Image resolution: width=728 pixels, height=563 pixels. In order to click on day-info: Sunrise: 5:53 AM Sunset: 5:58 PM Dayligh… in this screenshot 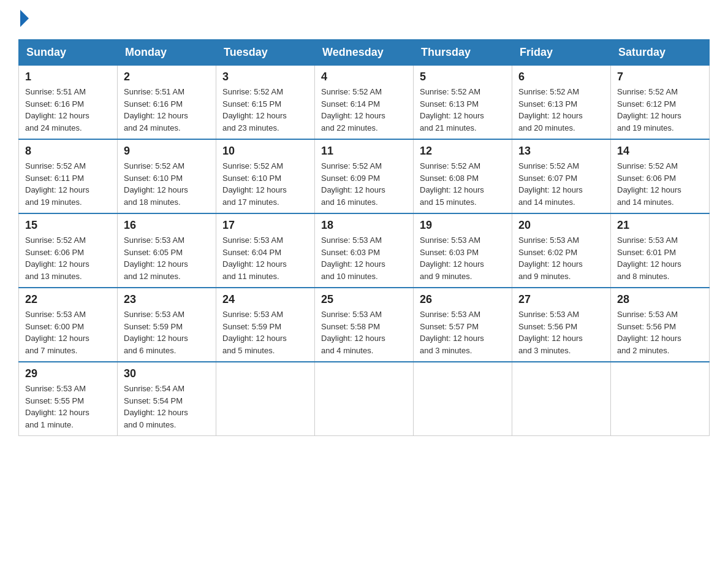, I will do `click(364, 332)`.